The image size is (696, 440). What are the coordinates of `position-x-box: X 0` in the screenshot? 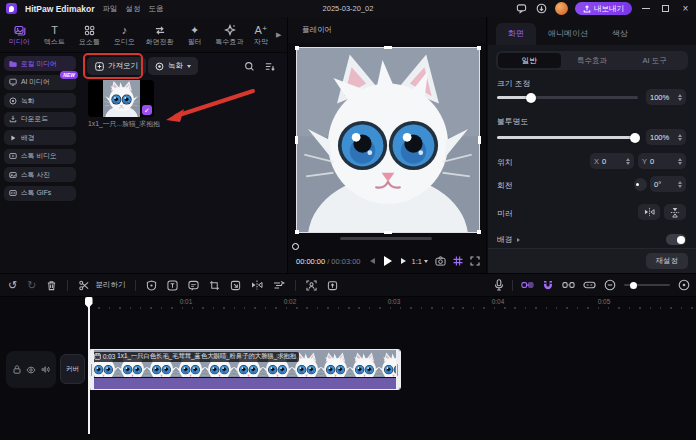 It's located at (612, 161).